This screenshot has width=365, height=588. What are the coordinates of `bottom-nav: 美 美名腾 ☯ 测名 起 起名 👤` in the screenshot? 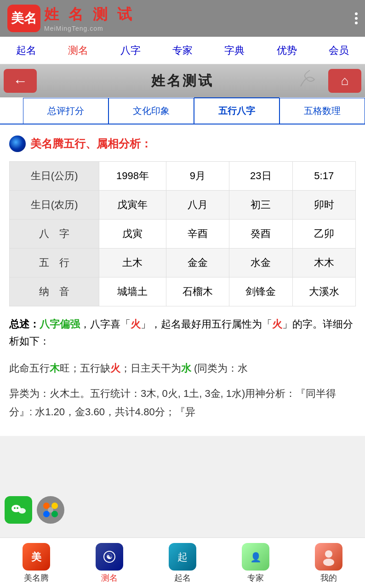 It's located at (182, 563).